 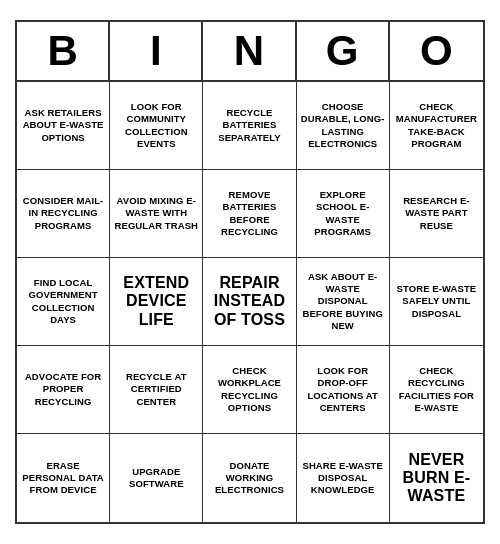 What do you see at coordinates (64, 478) in the screenshot?
I see `bingo-cell: ERASE PERSONAL DATA FROM DEVICE` at bounding box center [64, 478].